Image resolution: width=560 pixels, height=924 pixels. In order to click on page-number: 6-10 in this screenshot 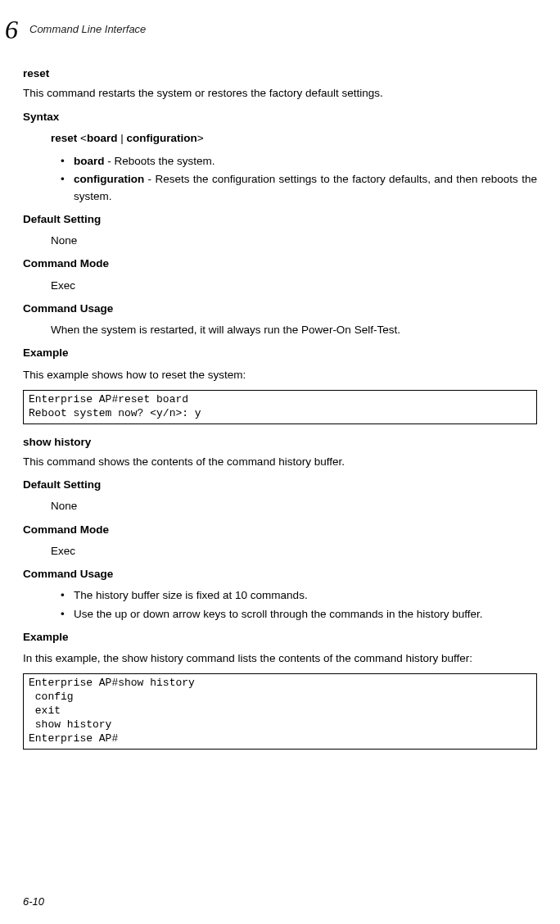, I will do `click(34, 902)`.